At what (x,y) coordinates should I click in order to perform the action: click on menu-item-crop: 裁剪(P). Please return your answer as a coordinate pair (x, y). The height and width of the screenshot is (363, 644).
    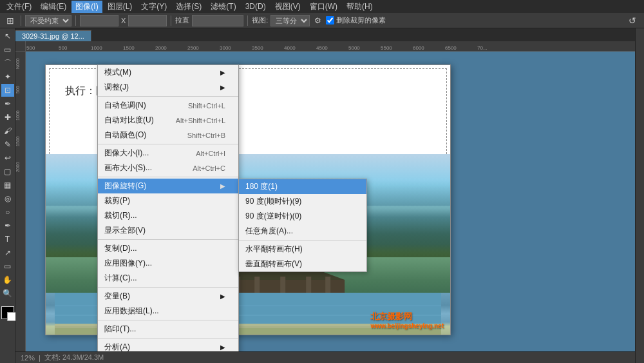
    Looking at the image, I should click on (168, 201).